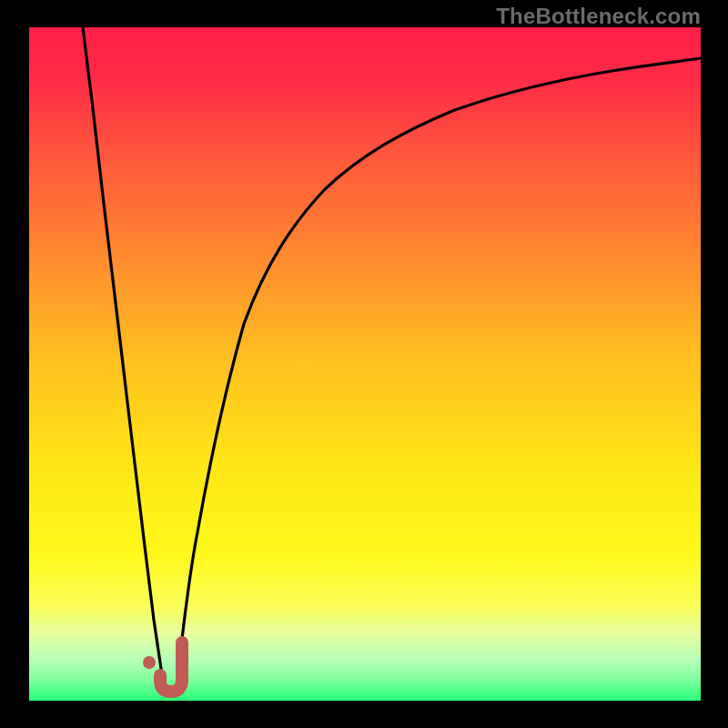  Describe the element at coordinates (124, 357) in the screenshot. I see `bottleneck-curve-left` at that location.